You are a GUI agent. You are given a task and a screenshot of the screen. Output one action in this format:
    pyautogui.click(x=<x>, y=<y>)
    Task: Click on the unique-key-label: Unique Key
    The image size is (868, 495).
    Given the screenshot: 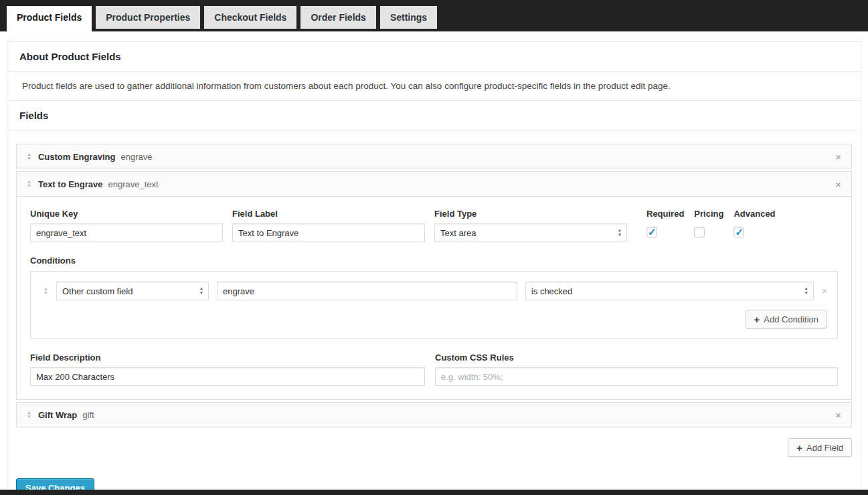 What is the action you would take?
    pyautogui.click(x=126, y=214)
    